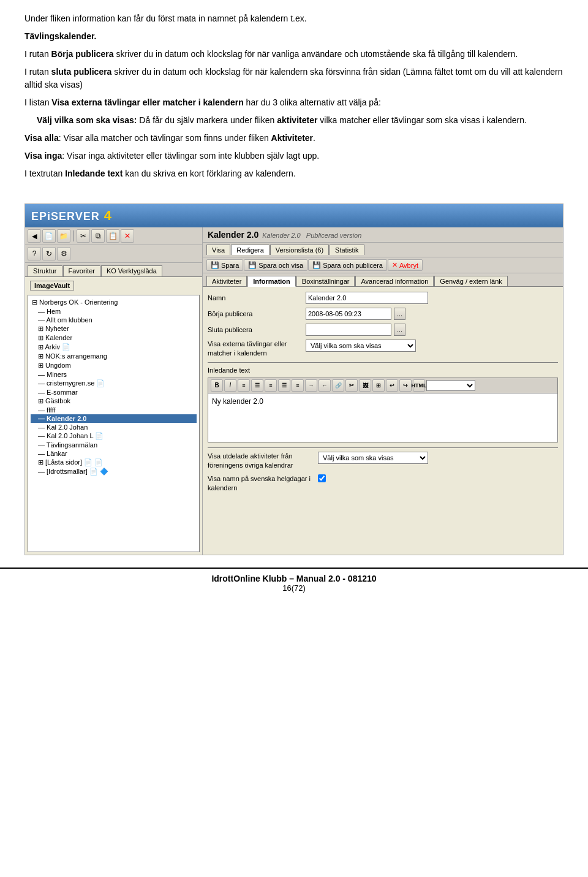  What do you see at coordinates (114, 254) in the screenshot?
I see `left-toolbar-row2: ? ↻ ⚙` at bounding box center [114, 254].